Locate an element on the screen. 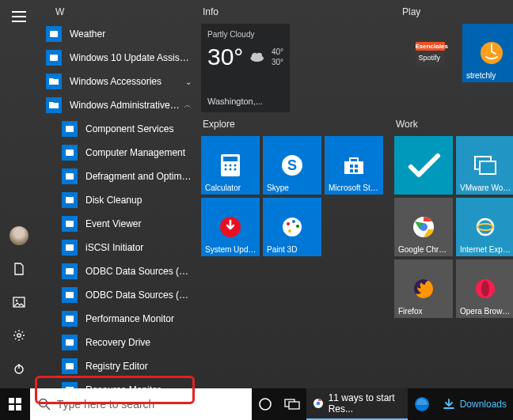 The image size is (513, 420). cloud-icon is located at coordinates (257, 56).